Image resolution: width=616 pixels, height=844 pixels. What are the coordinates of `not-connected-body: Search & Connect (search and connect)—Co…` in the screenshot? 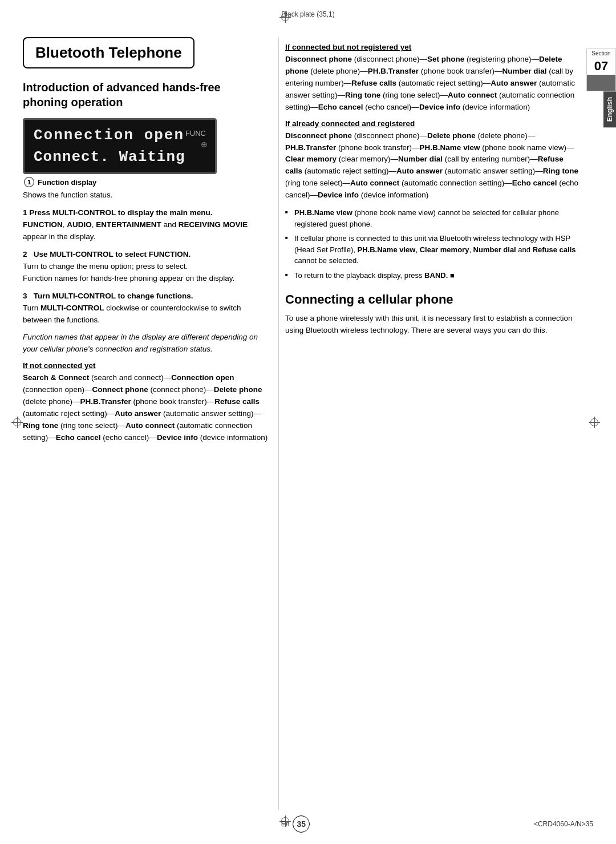 It's located at (145, 408).